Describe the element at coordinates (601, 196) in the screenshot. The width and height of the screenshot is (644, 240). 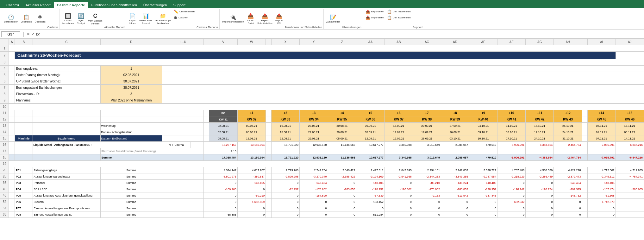
I see `r46-kw45: -61.608` at that location.